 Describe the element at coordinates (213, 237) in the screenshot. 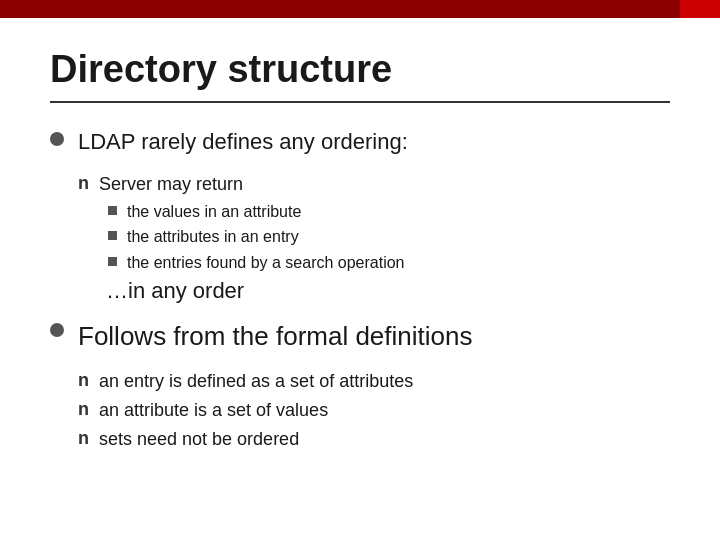

I see `sq-text-2: the attributes in an entry` at that location.